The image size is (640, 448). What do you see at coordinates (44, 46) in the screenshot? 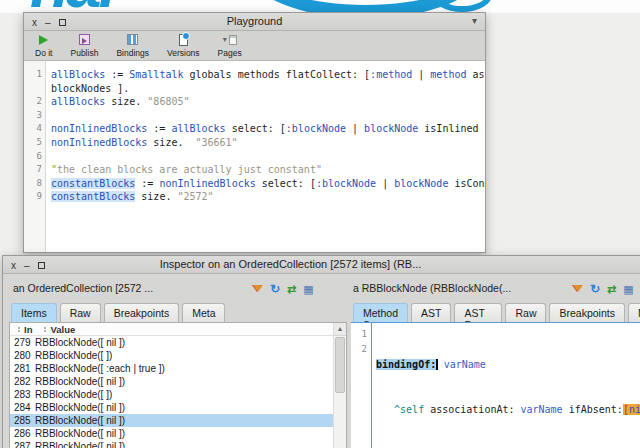
I see `do-it-button: Do it` at bounding box center [44, 46].